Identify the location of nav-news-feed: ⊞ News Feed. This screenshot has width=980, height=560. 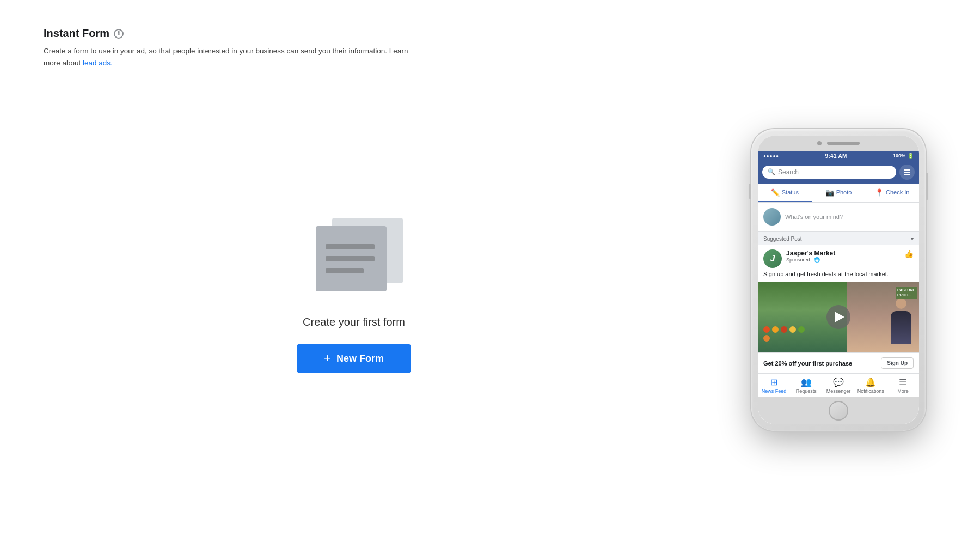
(774, 386).